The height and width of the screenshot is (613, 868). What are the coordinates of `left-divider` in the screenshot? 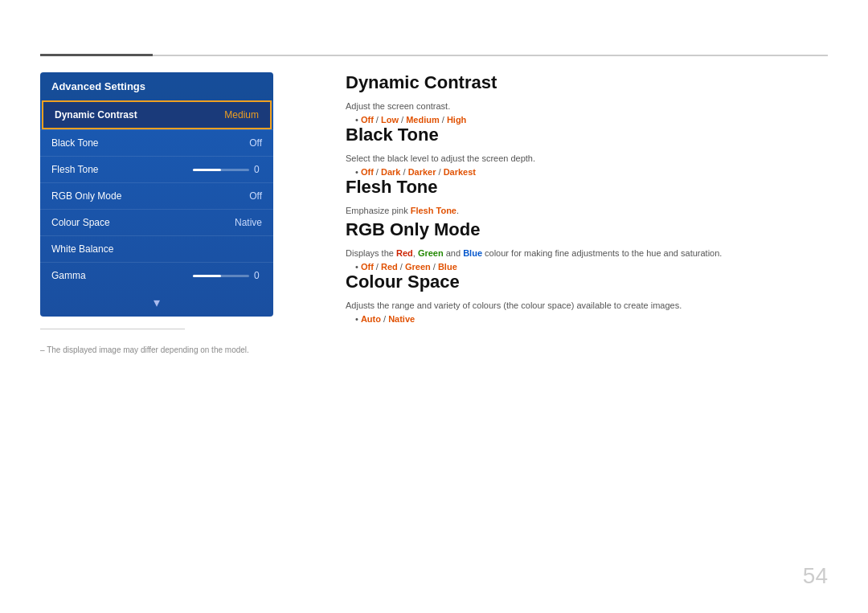 It's located at (113, 329).